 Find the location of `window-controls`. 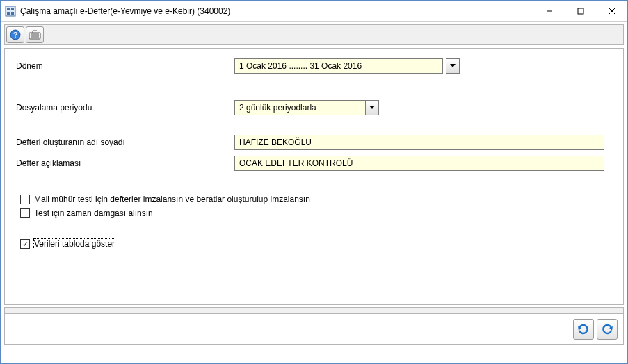

window-controls is located at coordinates (580, 11).